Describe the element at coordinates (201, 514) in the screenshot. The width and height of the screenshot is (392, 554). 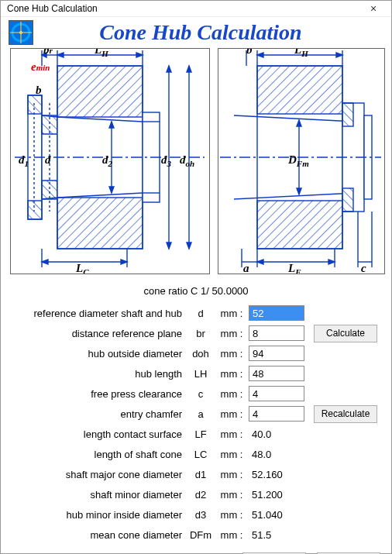
I see `sym-d3: d3` at that location.